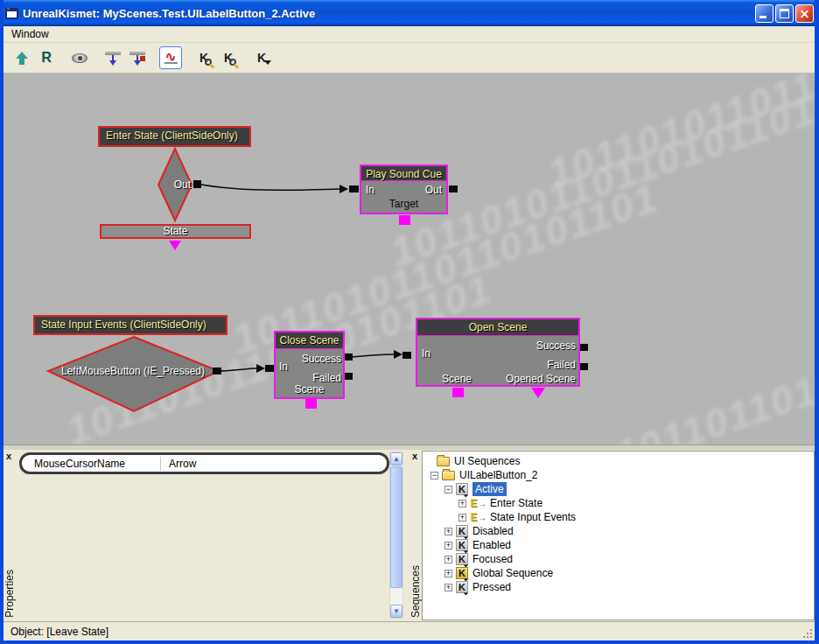 The width and height of the screenshot is (819, 644). I want to click on open-scene-scene-connector, so click(458, 392).